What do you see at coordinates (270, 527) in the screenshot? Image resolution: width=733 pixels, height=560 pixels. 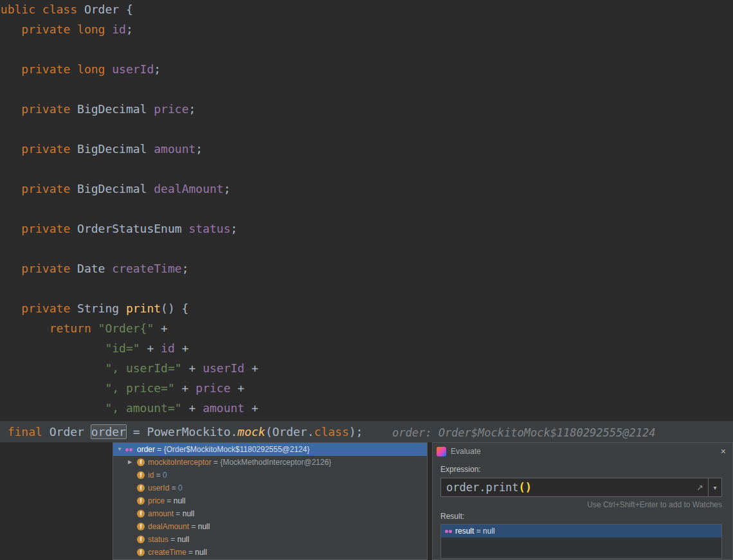 I see `variable-row: fdealAmount = null` at bounding box center [270, 527].